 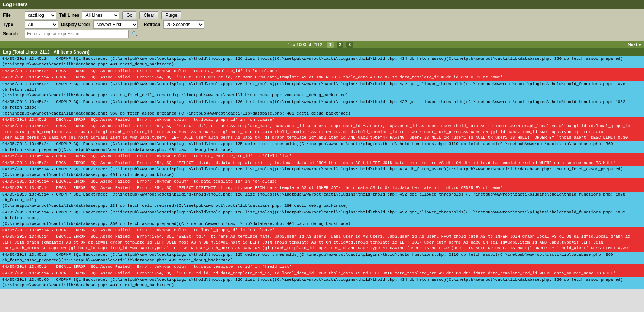 I want to click on log-header: Log [Total Lines: 2112 - All Items Shown…, so click(x=322, y=52).